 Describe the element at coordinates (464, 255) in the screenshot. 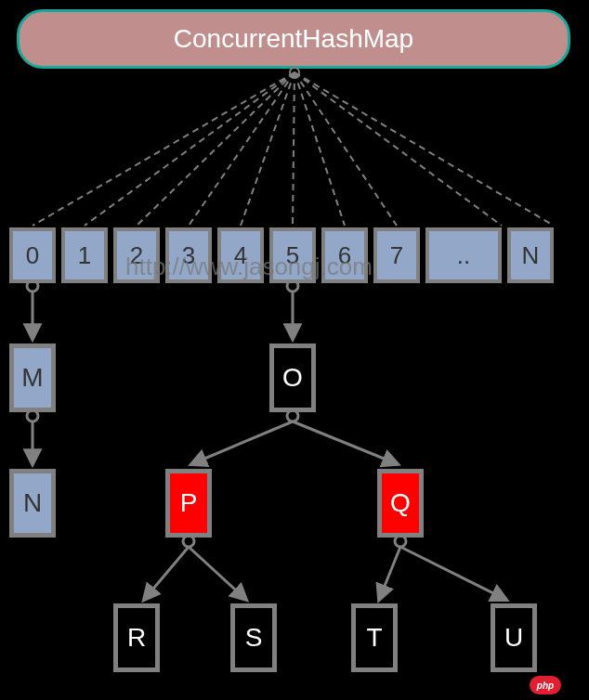

I see `bucket-ellipsis: ..` at that location.